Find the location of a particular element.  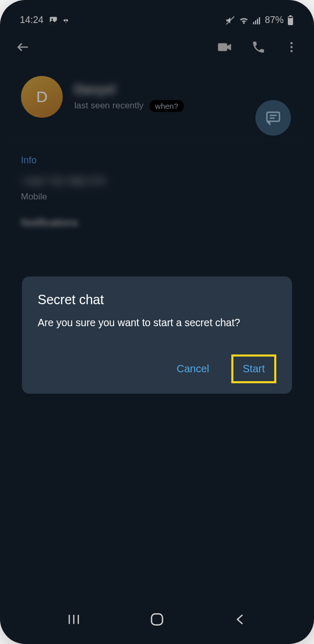

dialog-message: Are you sure you want to start a secret … is located at coordinates (157, 323).